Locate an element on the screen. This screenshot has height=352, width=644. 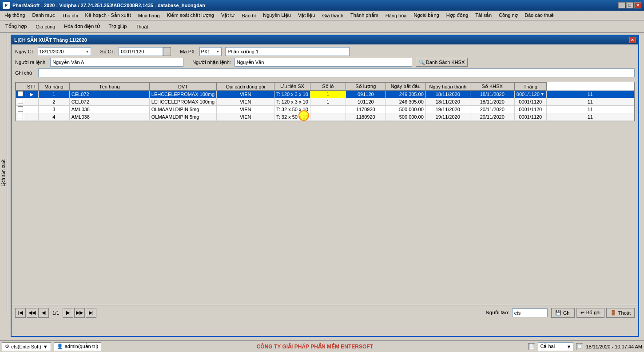
nav-last-button: ▶| is located at coordinates (91, 313).